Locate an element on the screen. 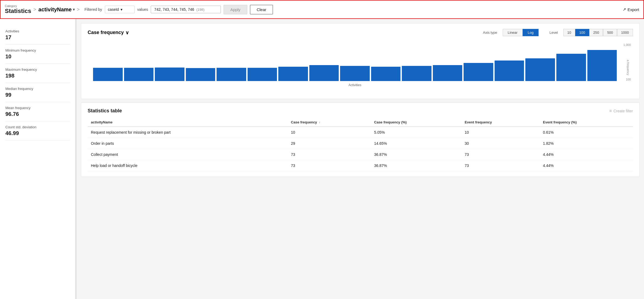  filter-field-select: caseId ▾ is located at coordinates (120, 9).